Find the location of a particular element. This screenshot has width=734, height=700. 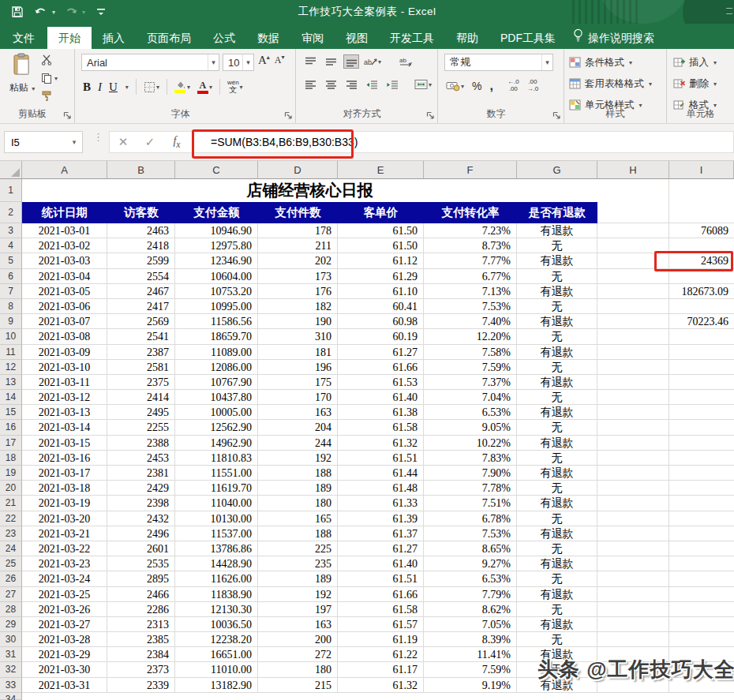

fill-color-button: ▾ is located at coordinates (182, 87).